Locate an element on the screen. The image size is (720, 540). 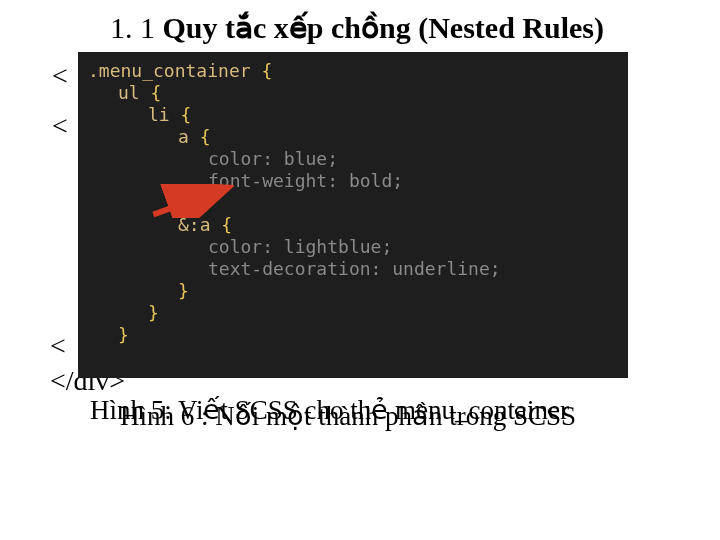
code-line: li { is located at coordinates (383, 115).